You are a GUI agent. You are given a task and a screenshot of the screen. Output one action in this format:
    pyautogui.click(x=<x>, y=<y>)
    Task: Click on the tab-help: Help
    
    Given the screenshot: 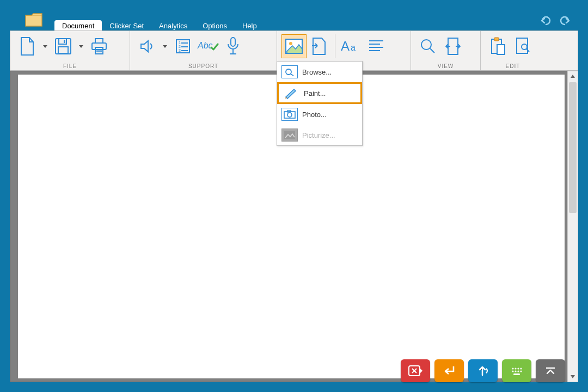 What is the action you would take?
    pyautogui.click(x=249, y=25)
    